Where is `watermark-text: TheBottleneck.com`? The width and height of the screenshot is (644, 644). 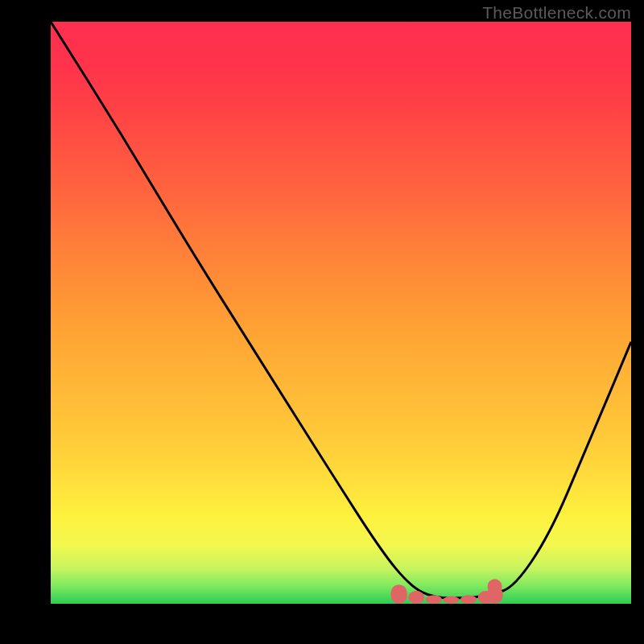 watermark-text: TheBottleneck.com is located at coordinates (557, 13).